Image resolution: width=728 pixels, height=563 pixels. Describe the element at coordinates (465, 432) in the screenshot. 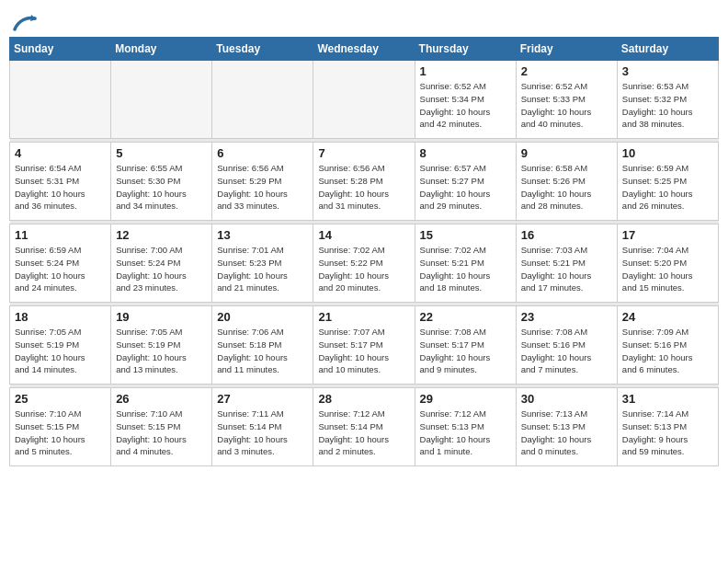

I see `day-info: Sunrise: 7:12 AM Sunset: 5:13 PM Dayligh…` at that location.